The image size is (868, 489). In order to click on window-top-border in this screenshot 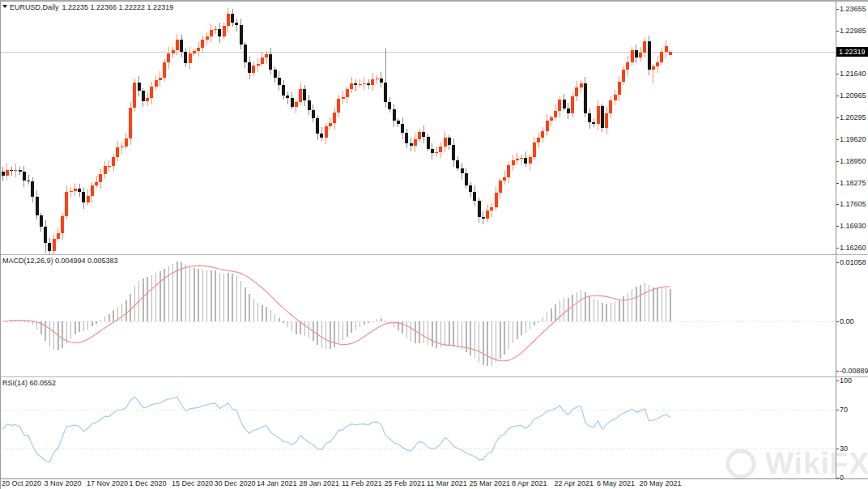, I will do `click(434, 1)`.